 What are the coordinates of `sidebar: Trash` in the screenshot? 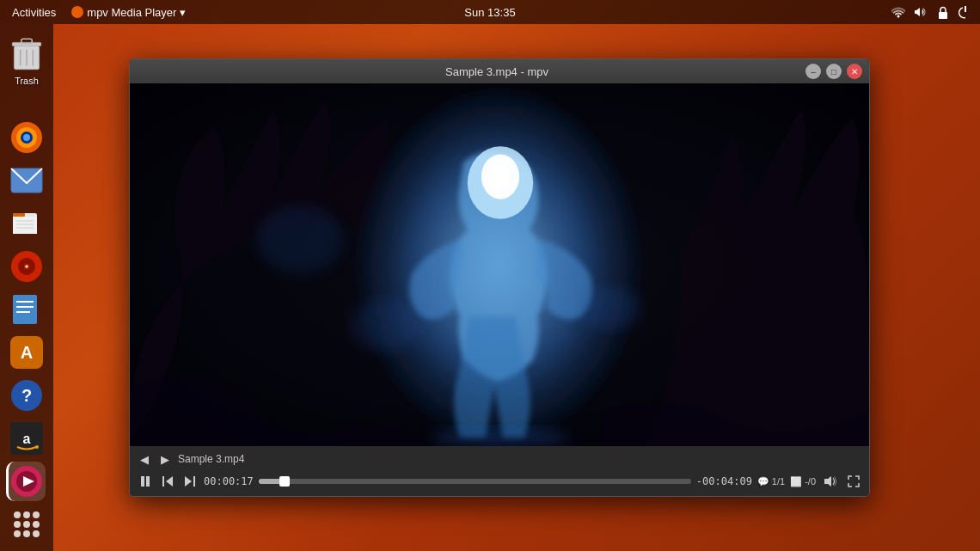 It's located at (27, 287).